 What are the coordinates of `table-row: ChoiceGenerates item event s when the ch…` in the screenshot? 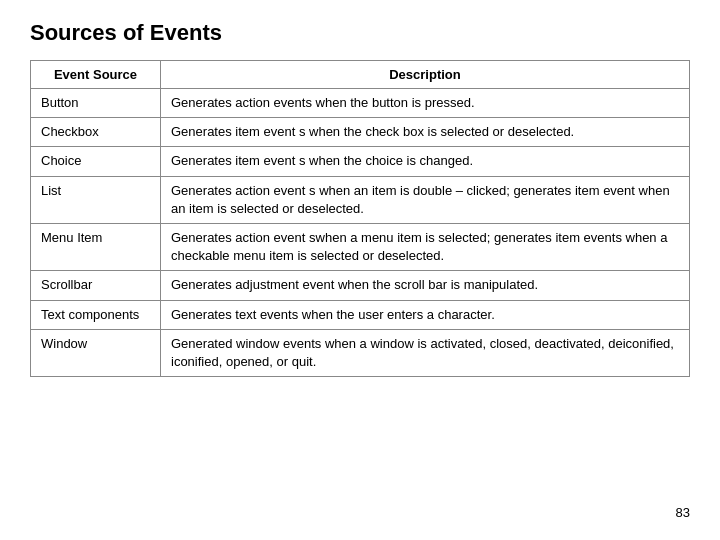 It's located at (360, 162).